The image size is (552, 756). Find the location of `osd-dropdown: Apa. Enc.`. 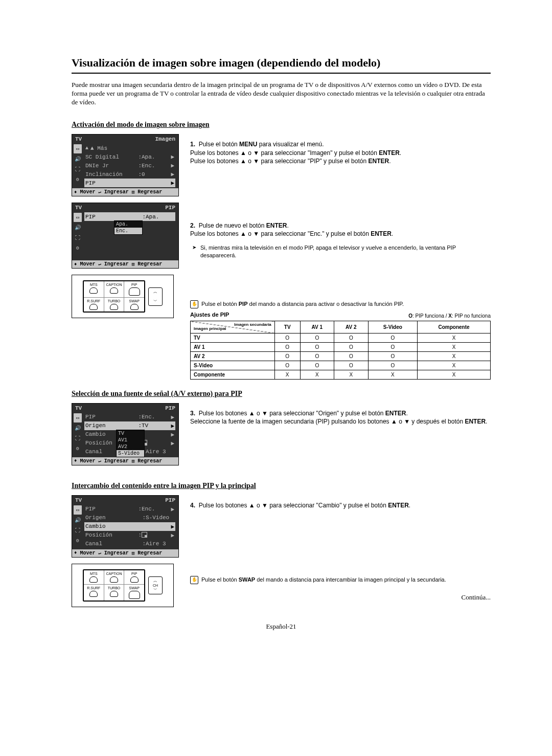

osd-dropdown: Apa. Enc. is located at coordinates (128, 228).